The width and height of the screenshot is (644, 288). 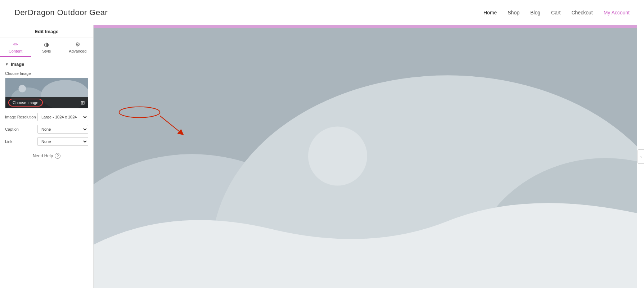 I want to click on style-icon: ◑, so click(x=46, y=45).